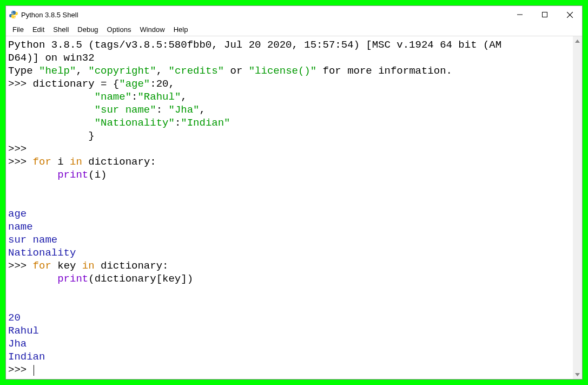  What do you see at coordinates (95, 162) in the screenshot?
I see `code-for-1: for i in dictionary:` at bounding box center [95, 162].